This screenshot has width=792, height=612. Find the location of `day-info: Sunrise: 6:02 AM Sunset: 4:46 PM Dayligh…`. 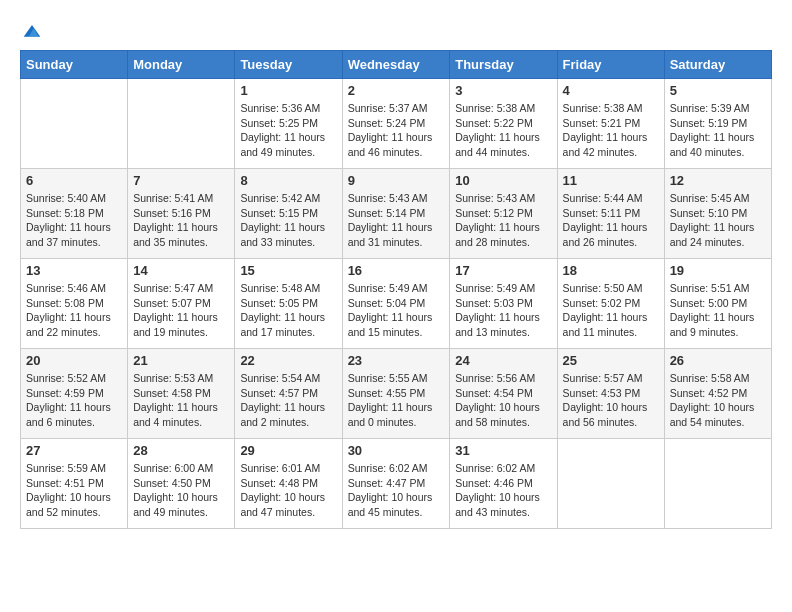

day-info: Sunrise: 6:02 AM Sunset: 4:46 PM Dayligh… is located at coordinates (503, 490).